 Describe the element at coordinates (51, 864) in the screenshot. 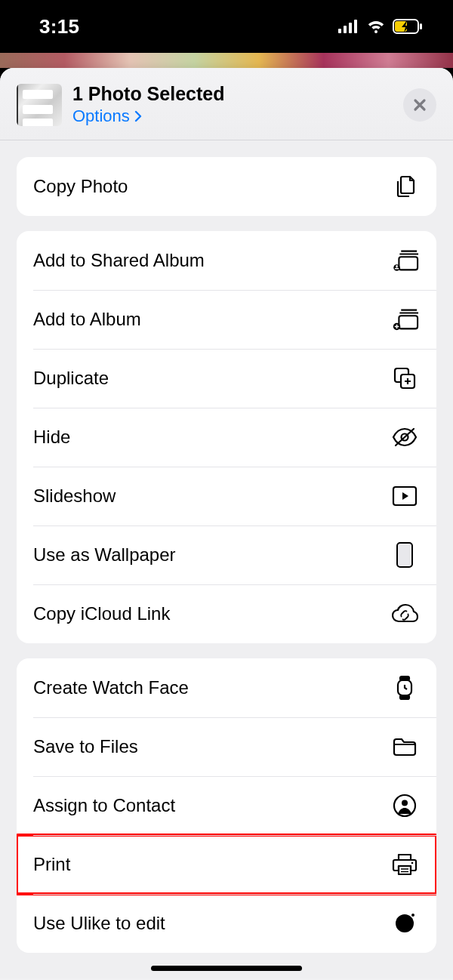

I see `action-label: Print` at that location.